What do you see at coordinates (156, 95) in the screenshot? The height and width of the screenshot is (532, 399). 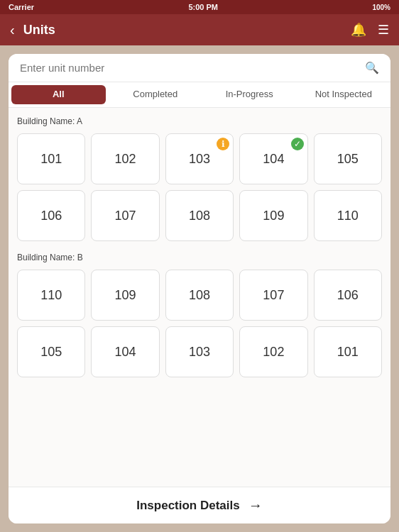 I see `tab-completed: Completed` at bounding box center [156, 95].